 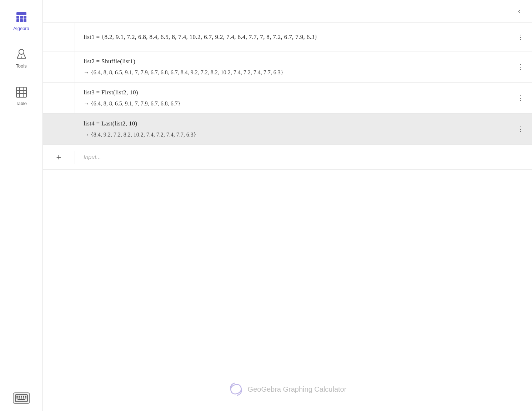 I want to click on sidebar-item-algebra: Algebra, so click(x=21, y=21).